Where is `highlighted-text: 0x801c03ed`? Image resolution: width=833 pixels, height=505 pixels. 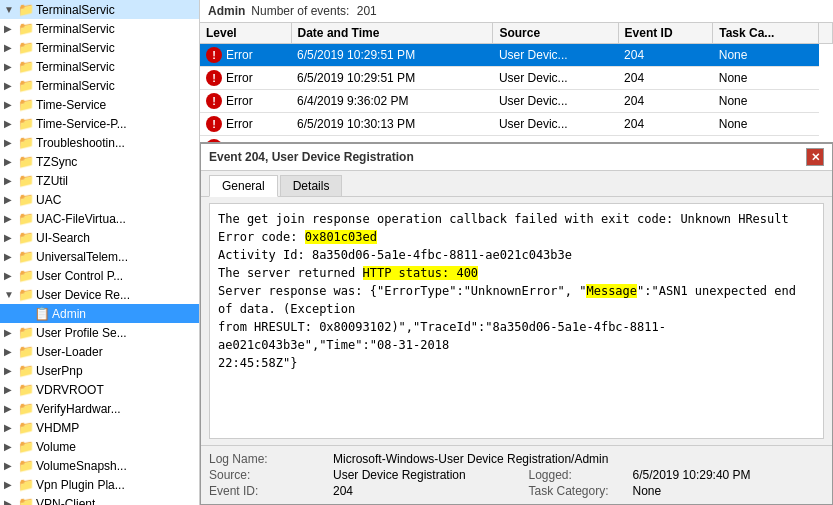
highlighted-text: 0x801c03ed is located at coordinates (341, 237).